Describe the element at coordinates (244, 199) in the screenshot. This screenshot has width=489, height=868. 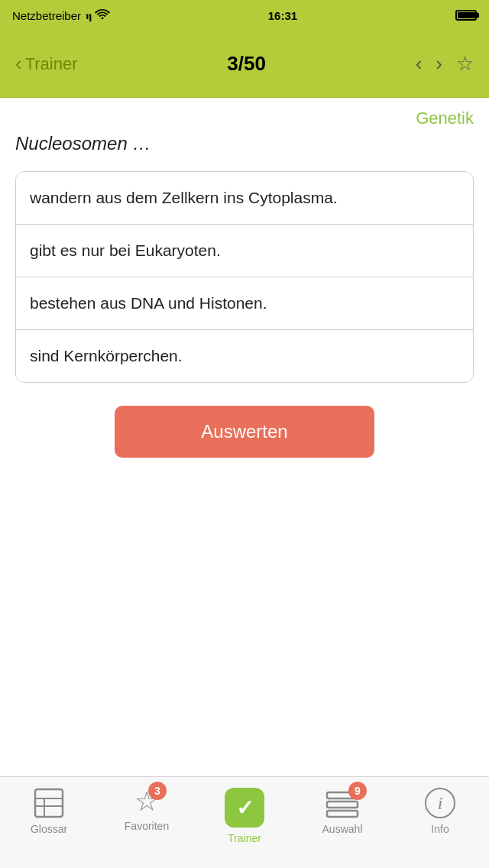
I see `answer-option-1: wandern aus dem Zellkern ins Cytoplasma.` at that location.